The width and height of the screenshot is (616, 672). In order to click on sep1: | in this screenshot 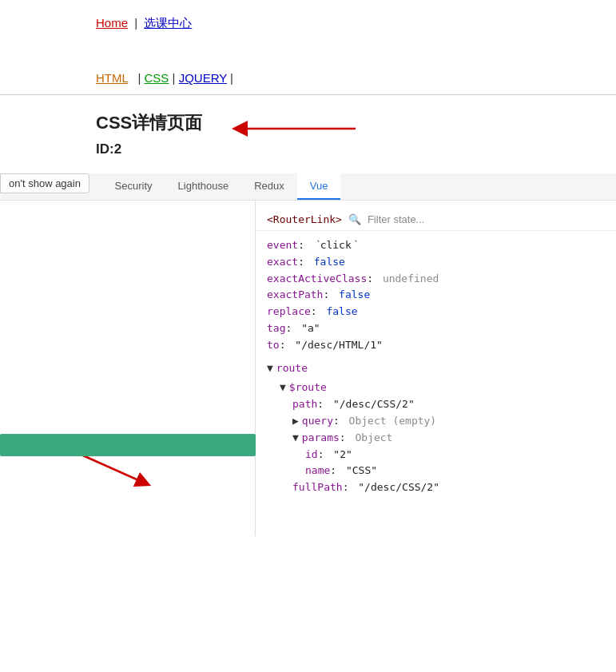, I will do `click(136, 22)`.